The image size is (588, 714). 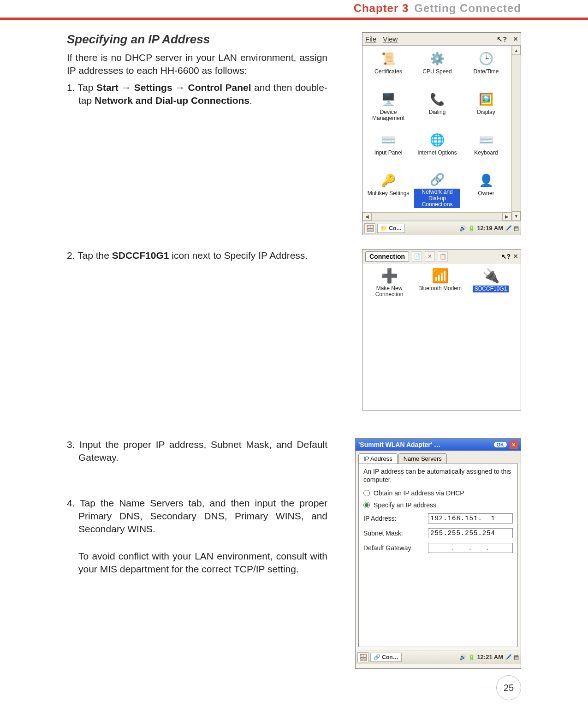 I want to click on chapter-header: Chapter 3Getting Connected, so click(x=437, y=8).